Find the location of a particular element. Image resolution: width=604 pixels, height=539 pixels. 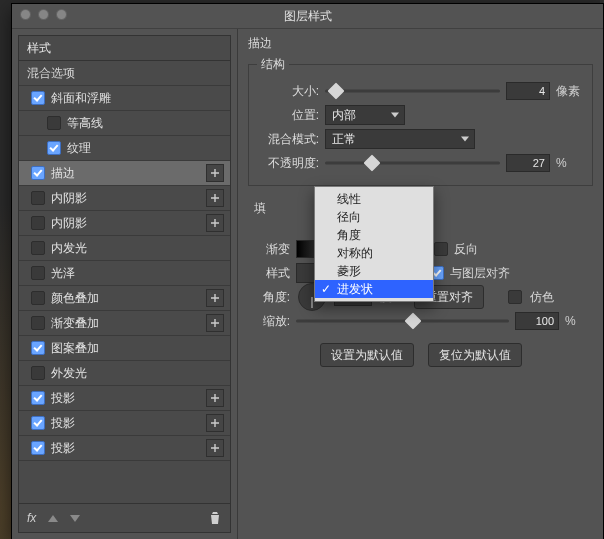

delete-effect-button is located at coordinates (215, 518).